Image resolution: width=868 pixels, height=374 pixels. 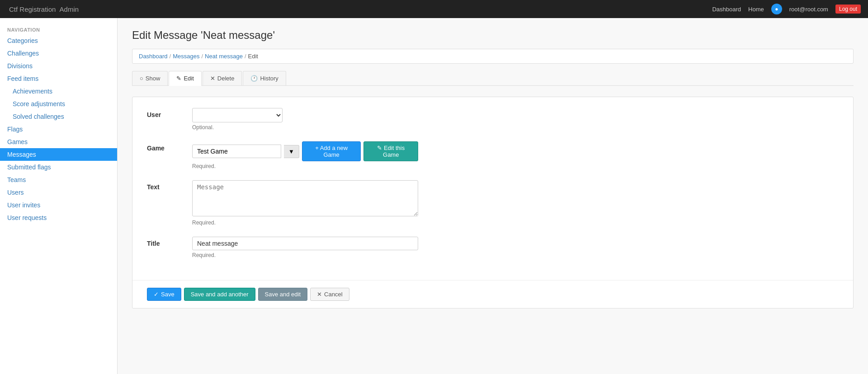 I want to click on game-required-text: Required., so click(x=305, y=166).